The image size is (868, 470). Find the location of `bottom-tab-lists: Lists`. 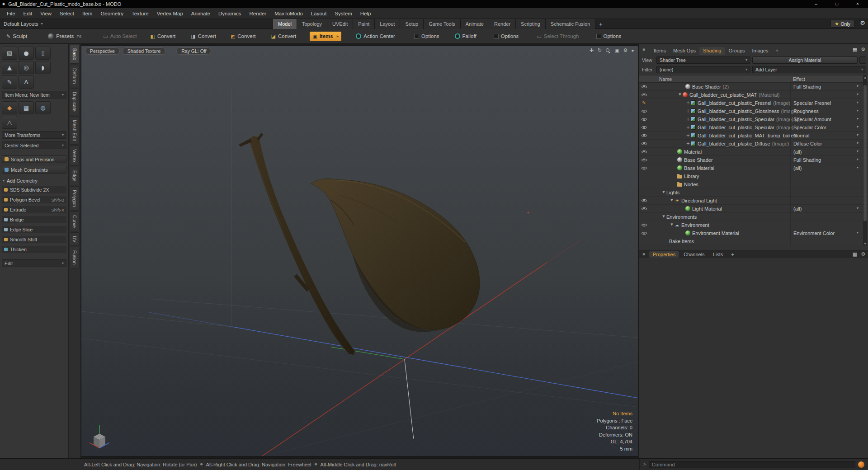

bottom-tab-lists: Lists is located at coordinates (718, 254).